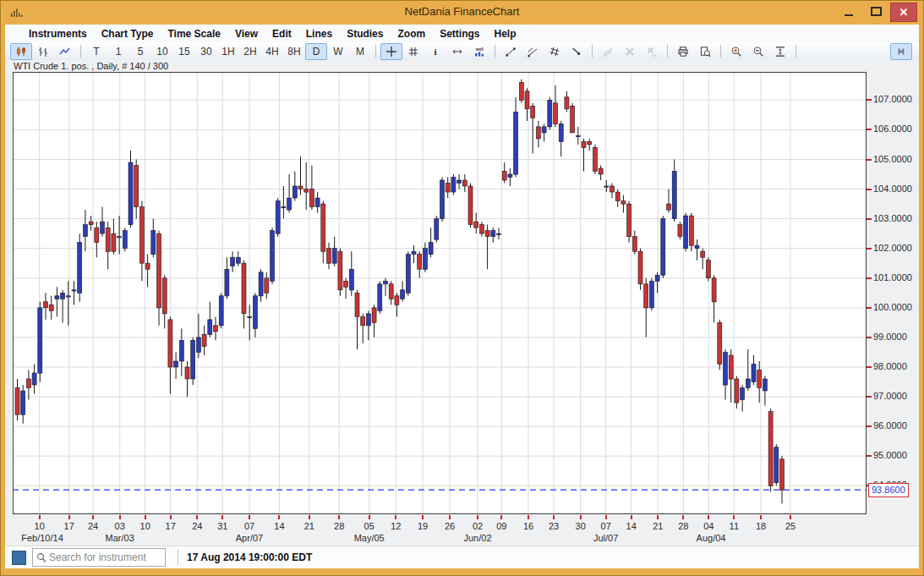  Describe the element at coordinates (478, 526) in the screenshot. I see `time-axis-day-label: 02` at that location.